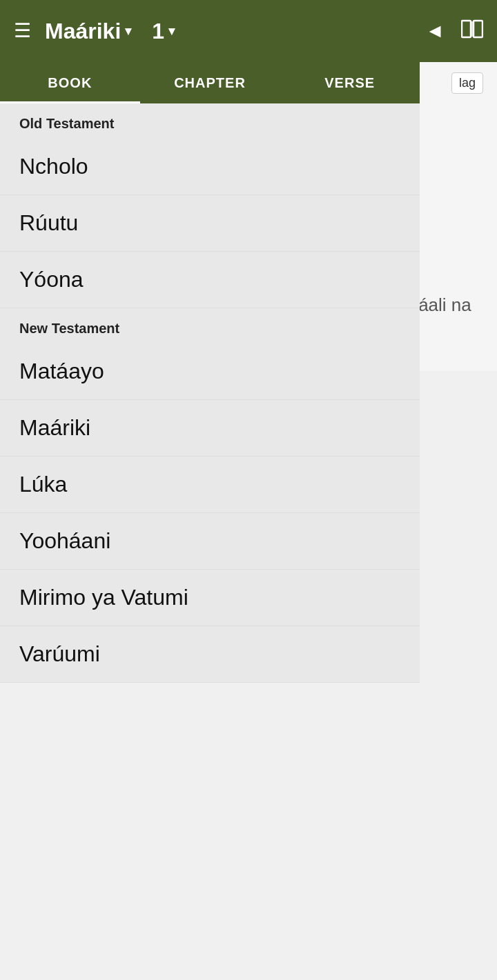  Describe the element at coordinates (210, 83) in the screenshot. I see `tab-chapter: CHAPTER` at that location.